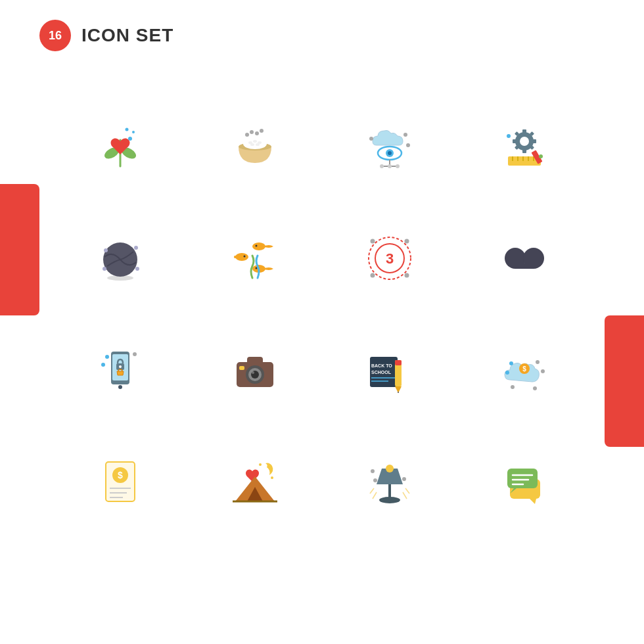 The width and height of the screenshot is (644, 644). Describe the element at coordinates (120, 147) in the screenshot. I see `icon-cell-love-plant` at that location.